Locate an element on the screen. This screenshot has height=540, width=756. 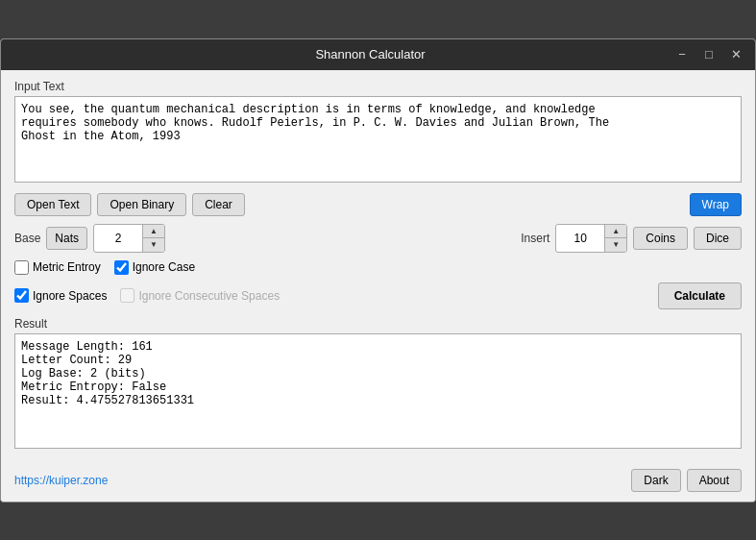
window-title: Shannon Calculator is located at coordinates (371, 54).